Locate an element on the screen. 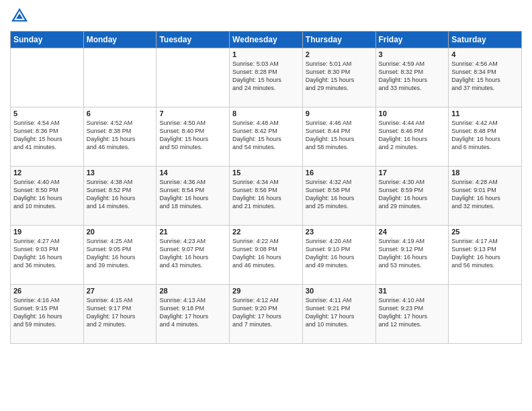 The image size is (532, 411). day-number: 31 is located at coordinates (412, 291).